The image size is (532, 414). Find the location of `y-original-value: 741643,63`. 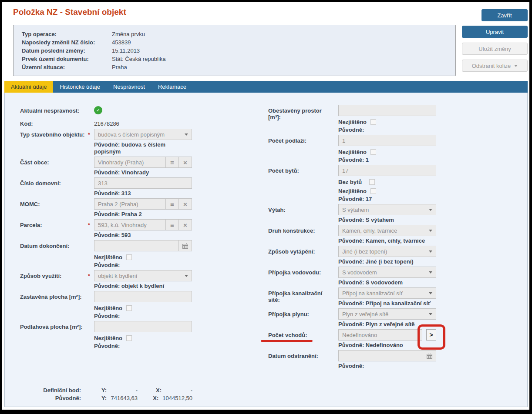

y-original-value: 741643,63 is located at coordinates (124, 398).